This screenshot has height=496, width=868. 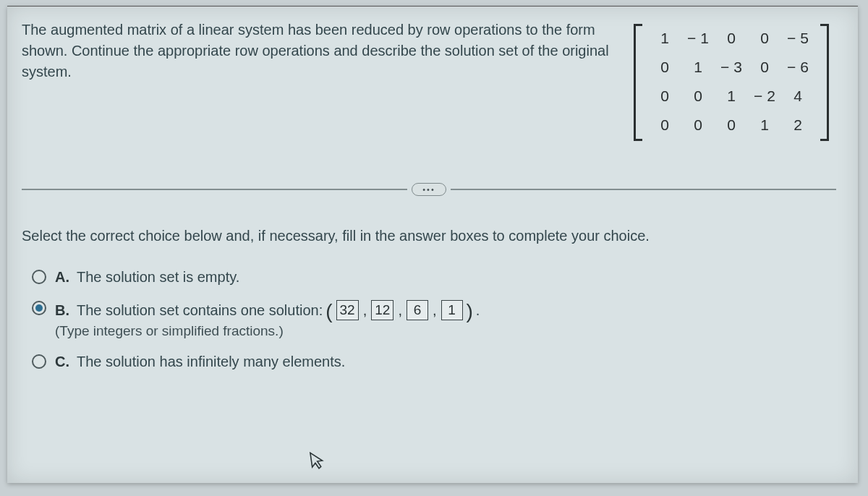 I want to click on answer-box-4: 1, so click(x=452, y=310).